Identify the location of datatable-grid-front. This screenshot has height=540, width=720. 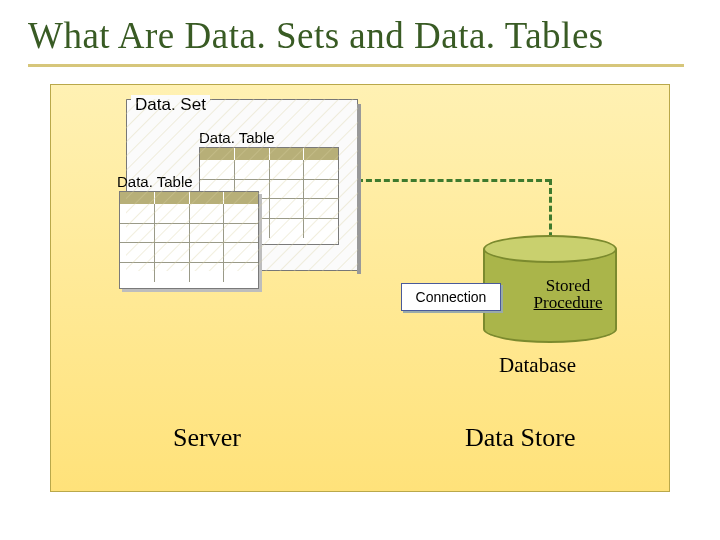
(189, 240).